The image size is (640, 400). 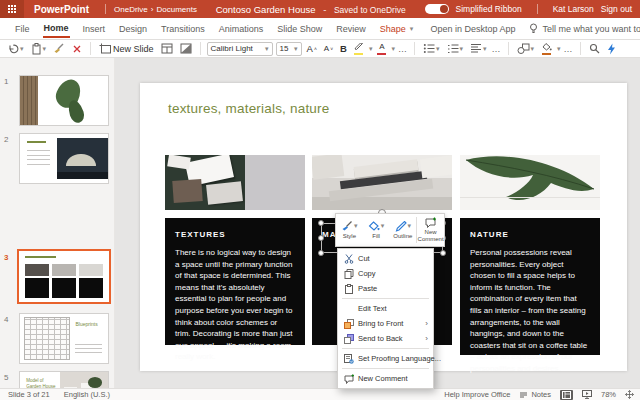 What do you see at coordinates (587, 394) in the screenshot?
I see `slideshow-view-button` at bounding box center [587, 394].